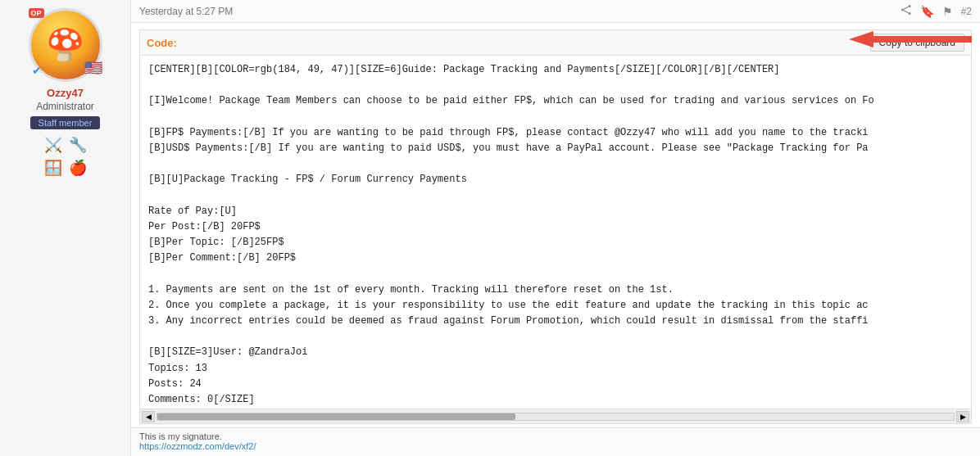  I want to click on signature-link: https://ozzmodz.com/dev/xf2/, so click(197, 446).